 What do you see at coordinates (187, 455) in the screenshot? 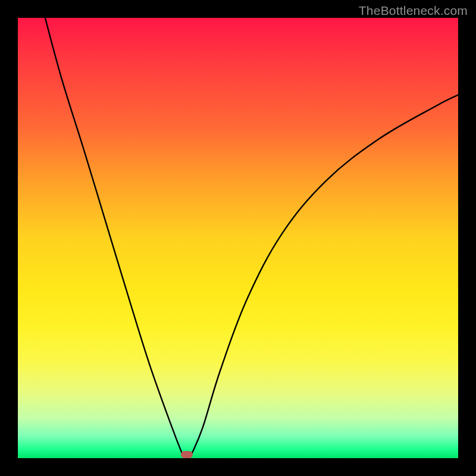
I see `vertex-marker` at bounding box center [187, 455].